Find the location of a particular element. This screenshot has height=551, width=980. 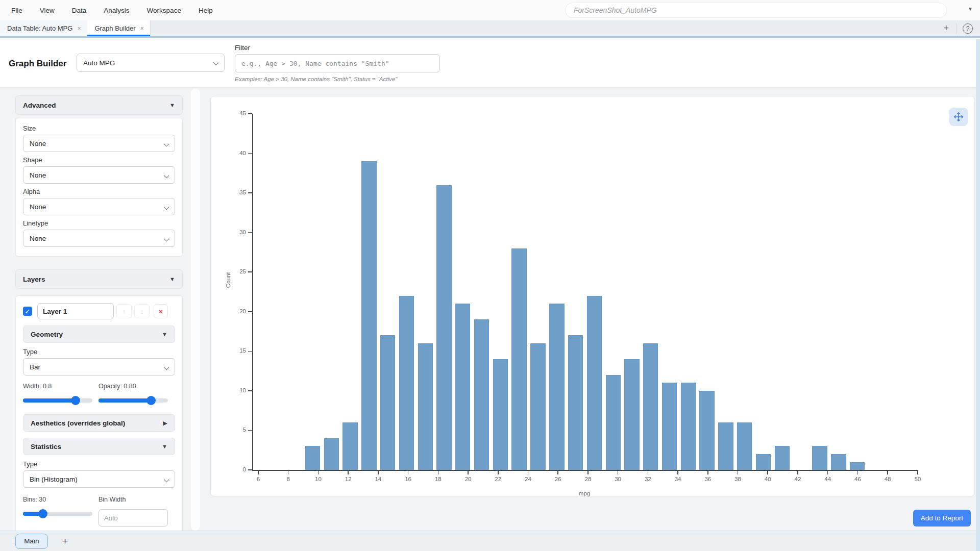

menu-file: File is located at coordinates (17, 10).